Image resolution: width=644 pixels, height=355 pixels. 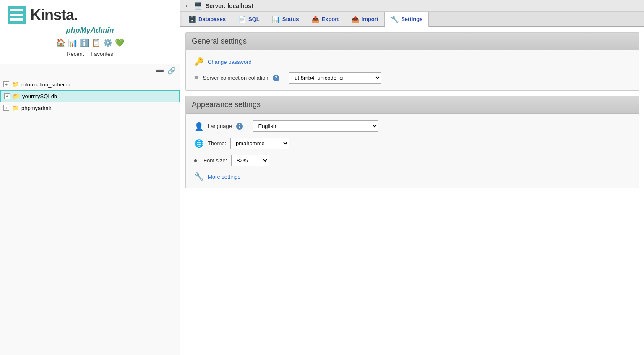 What do you see at coordinates (365, 19) in the screenshot?
I see `tab-import: 📥 Import` at bounding box center [365, 19].